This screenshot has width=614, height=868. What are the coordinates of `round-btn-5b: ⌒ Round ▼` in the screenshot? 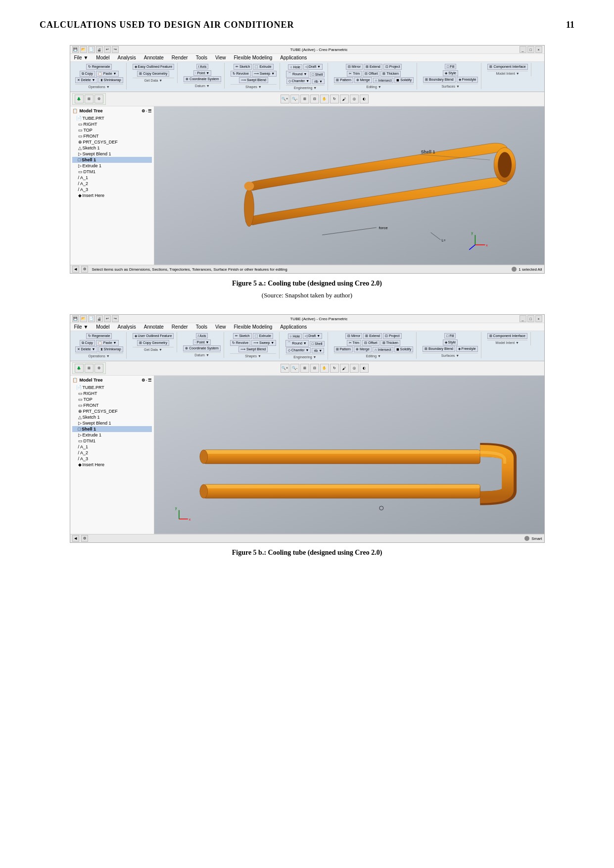 It's located at (297, 343).